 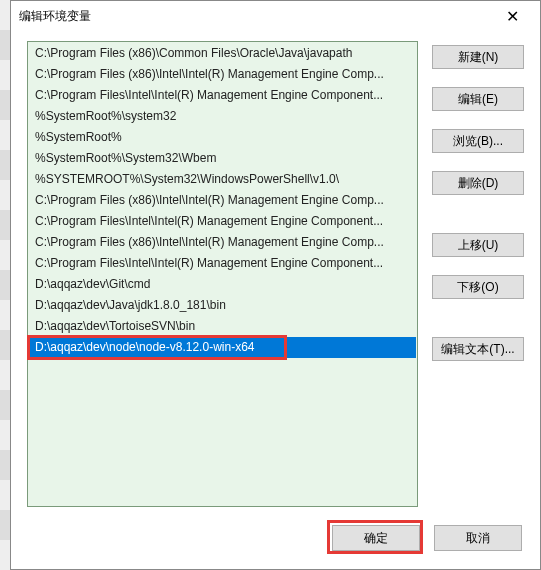 What do you see at coordinates (276, 543) in the screenshot?
I see `dialog-footer: 确定 取消` at bounding box center [276, 543].